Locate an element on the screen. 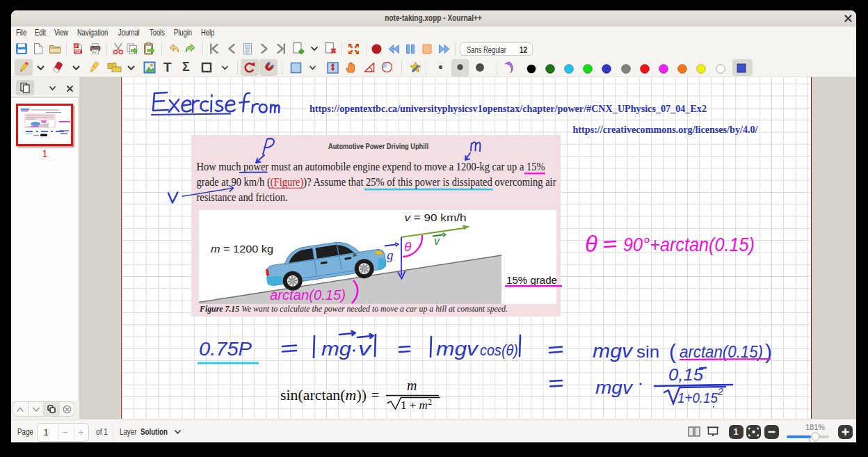 Image resolution: width=868 pixels, height=457 pixels. svg-text:https://creativecommons.org/li: https://creativecommons.org/licenses/by/… is located at coordinates (665, 129).